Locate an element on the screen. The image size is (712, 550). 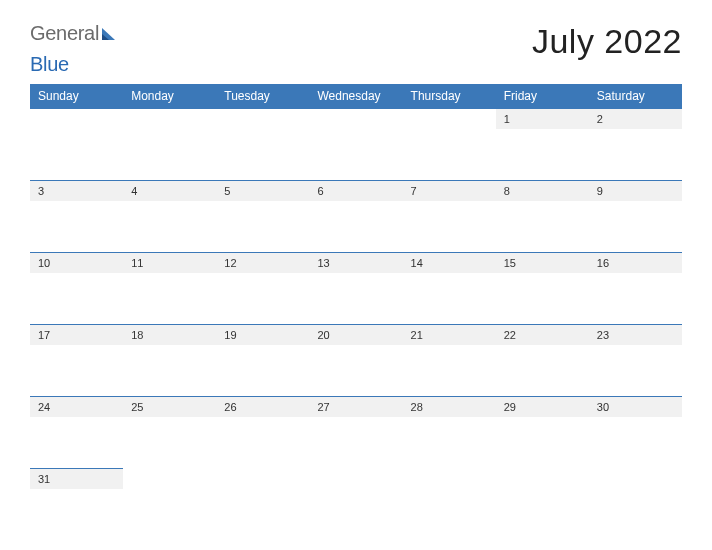
calendar-week-row: 3456789 is located at coordinates (356, 217).